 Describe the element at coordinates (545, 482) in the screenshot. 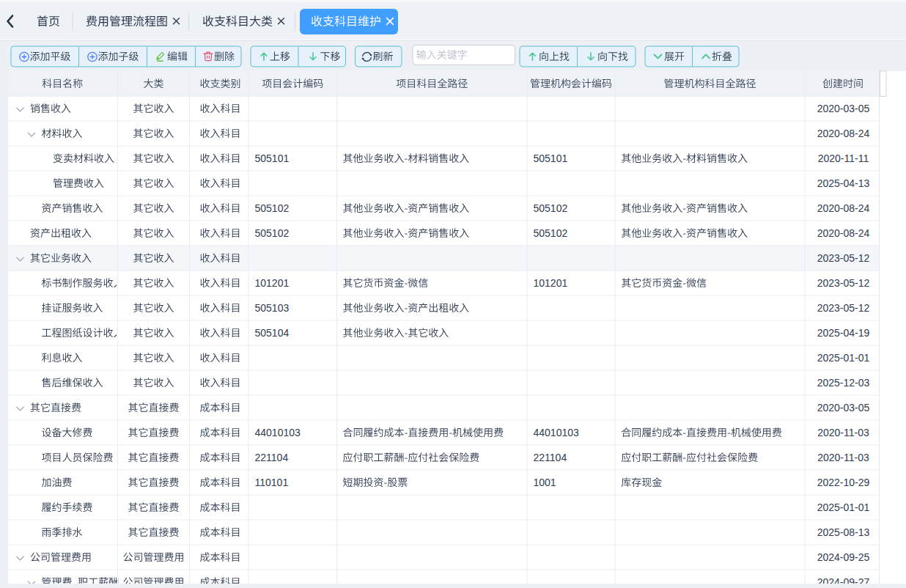

I see `svg-text: 1001` at that location.